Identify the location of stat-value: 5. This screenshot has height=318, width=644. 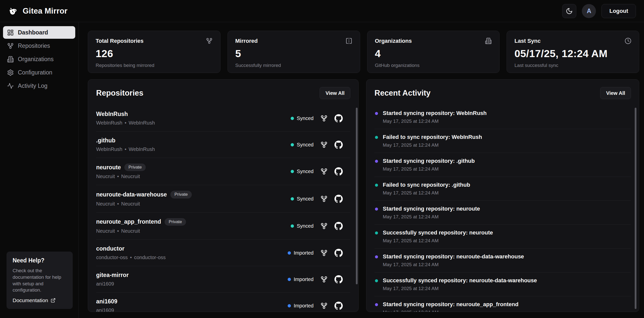
(294, 54).